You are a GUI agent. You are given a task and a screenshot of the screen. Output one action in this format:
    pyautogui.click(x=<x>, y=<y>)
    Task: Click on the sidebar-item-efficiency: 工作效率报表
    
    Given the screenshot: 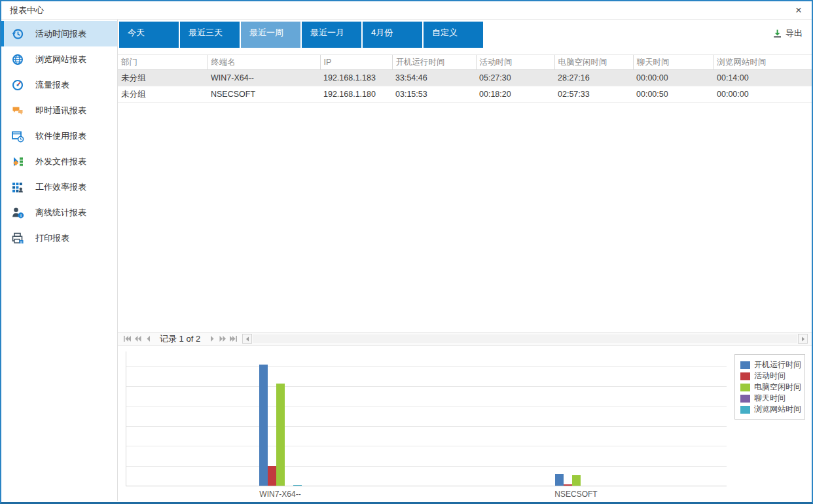 What is the action you would take?
    pyautogui.click(x=59, y=187)
    